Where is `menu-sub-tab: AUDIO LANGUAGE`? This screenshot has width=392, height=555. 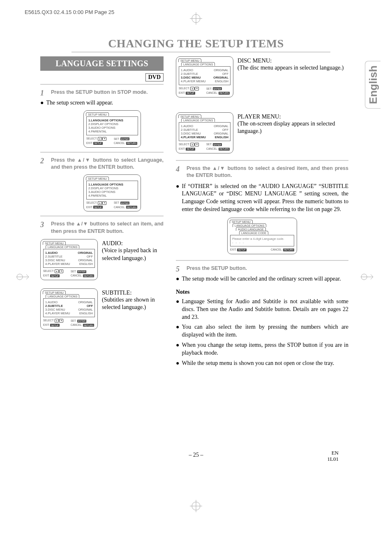
menu-sub-tab: AUDIO LANGUAGE is located at coordinates (251, 229).